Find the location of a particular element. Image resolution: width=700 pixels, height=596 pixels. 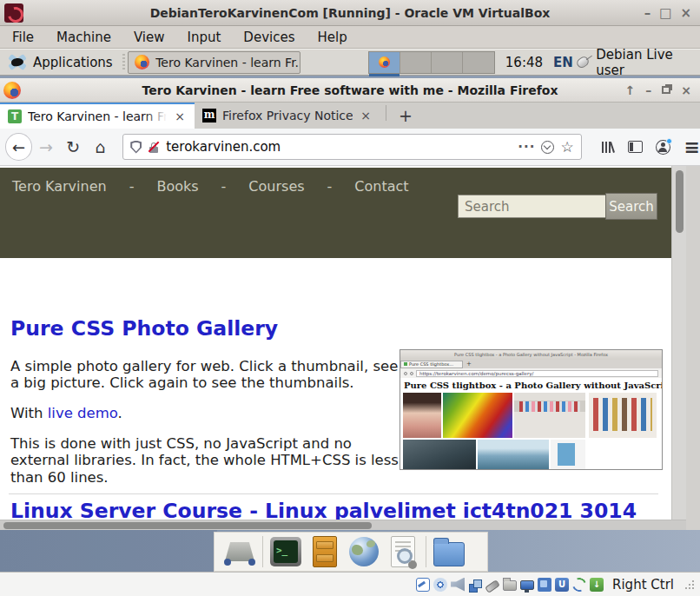

bookmark-star-icon: ☆ is located at coordinates (566, 147).